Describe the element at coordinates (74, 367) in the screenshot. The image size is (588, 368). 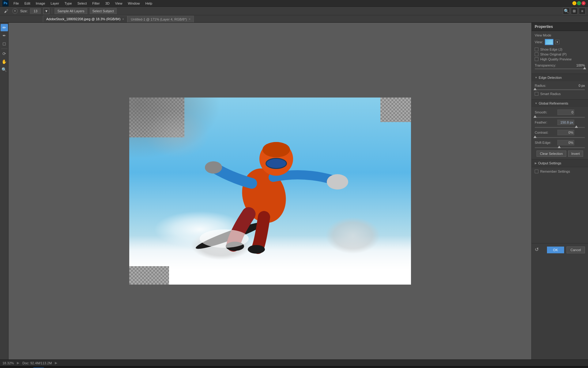
I see `taskbar-app-explorer` at that location.